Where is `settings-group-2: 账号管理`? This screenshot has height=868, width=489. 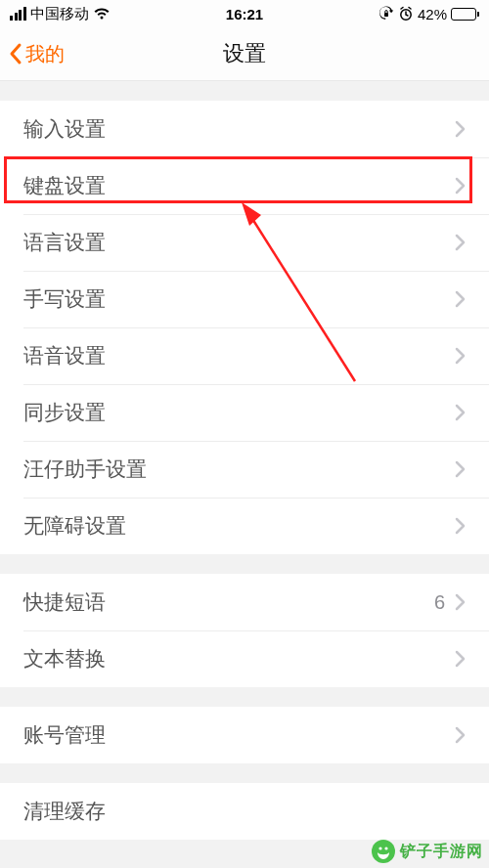
settings-group-2: 账号管理 is located at coordinates (244, 735).